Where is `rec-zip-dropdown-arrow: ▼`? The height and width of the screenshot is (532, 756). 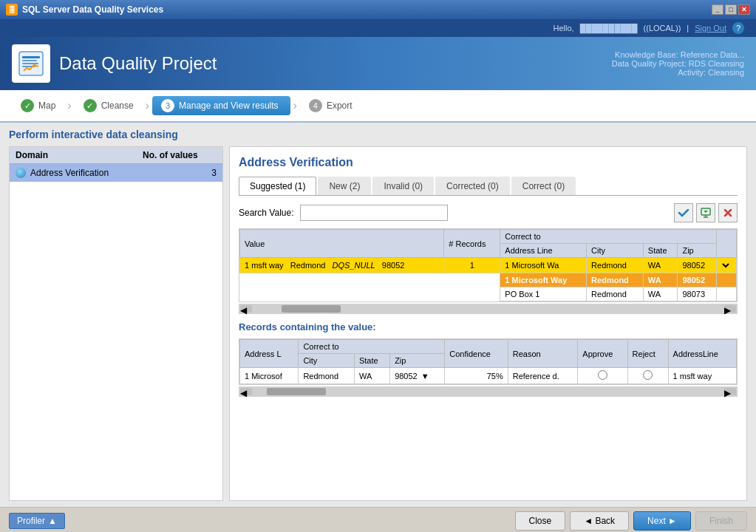
rec-zip-dropdown-arrow: ▼ is located at coordinates (426, 376).